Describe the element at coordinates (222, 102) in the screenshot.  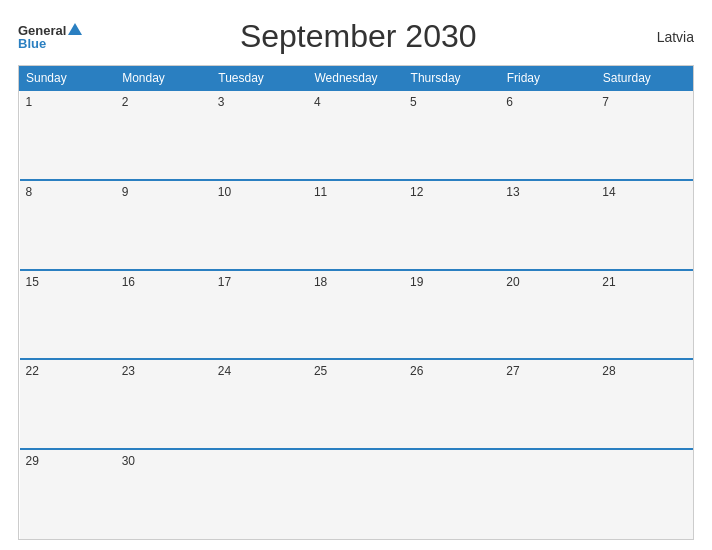
I see `day-number: 3` at that location.